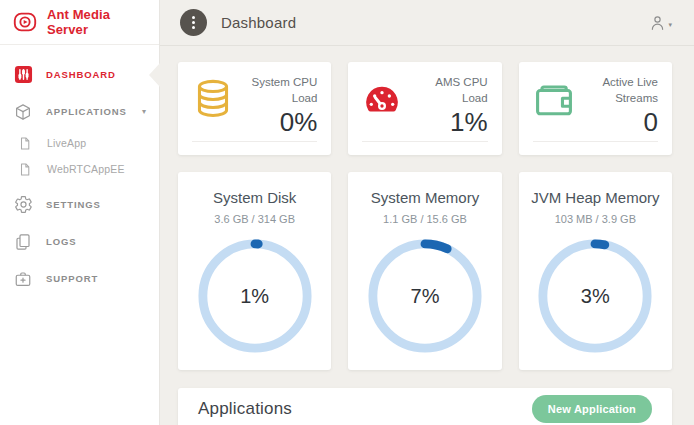 The image size is (694, 425). What do you see at coordinates (595, 296) in the screenshot?
I see `usage-donut-chart: 3%` at bounding box center [595, 296].